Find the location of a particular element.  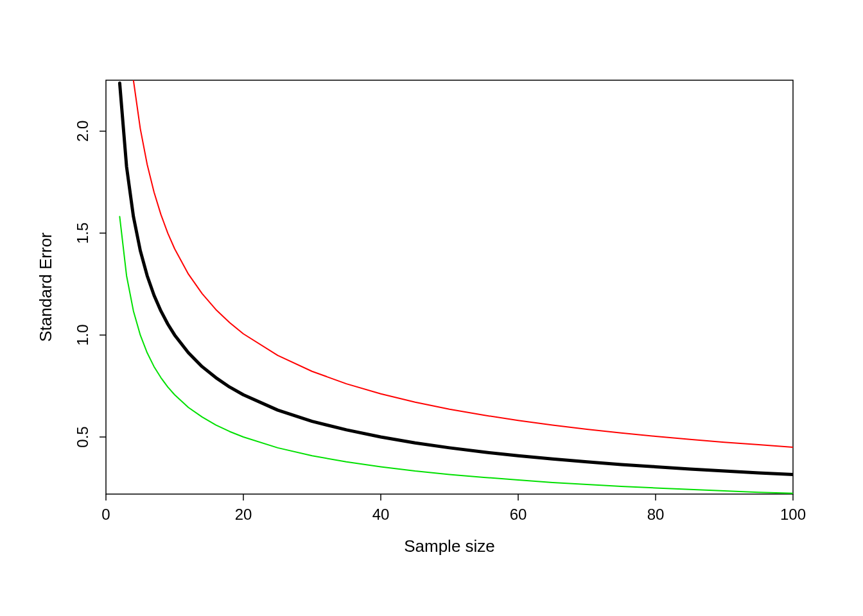

x-tick-label: 80 is located at coordinates (656, 515).